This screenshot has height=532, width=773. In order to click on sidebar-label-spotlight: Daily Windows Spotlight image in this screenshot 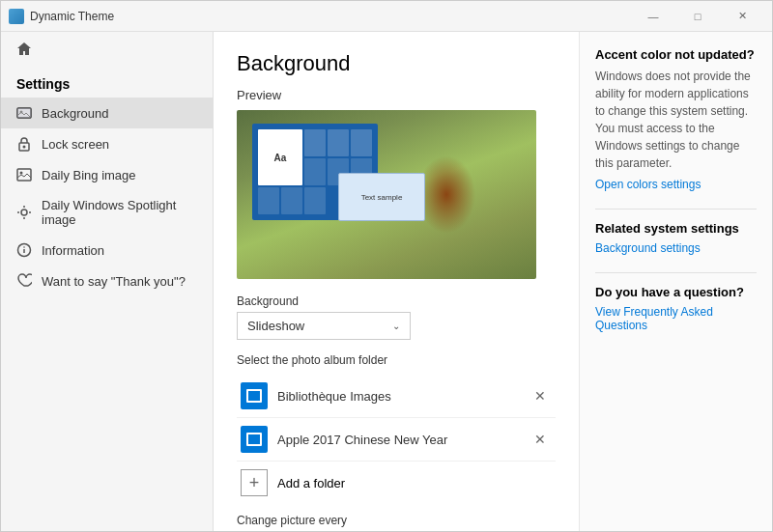, I will do `click(120, 212)`.